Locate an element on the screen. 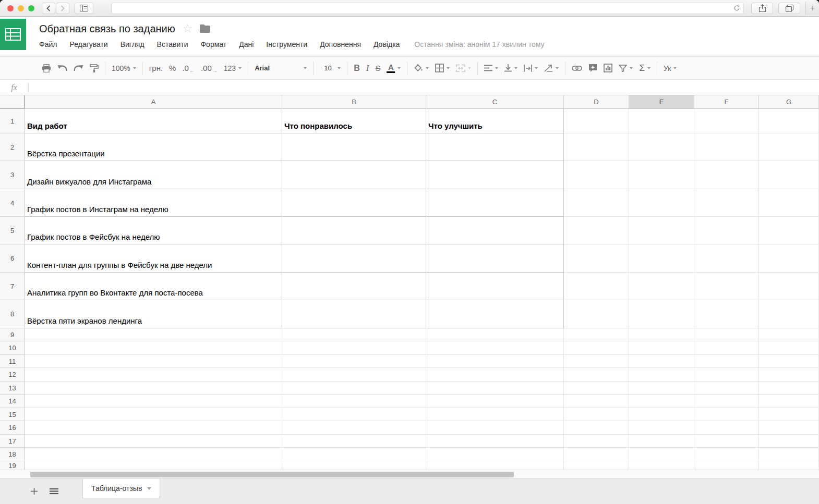  horizontal-align-button is located at coordinates (491, 68).